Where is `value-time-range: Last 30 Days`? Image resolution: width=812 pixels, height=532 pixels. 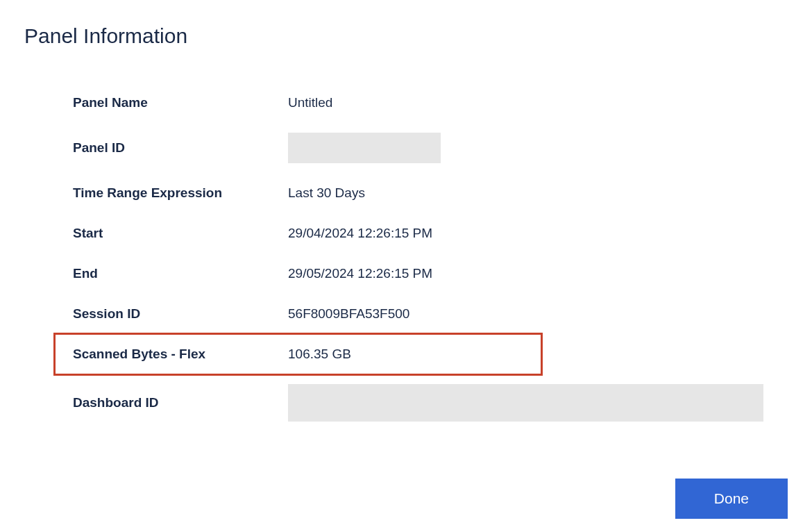 value-time-range: Last 30 Days is located at coordinates (326, 193).